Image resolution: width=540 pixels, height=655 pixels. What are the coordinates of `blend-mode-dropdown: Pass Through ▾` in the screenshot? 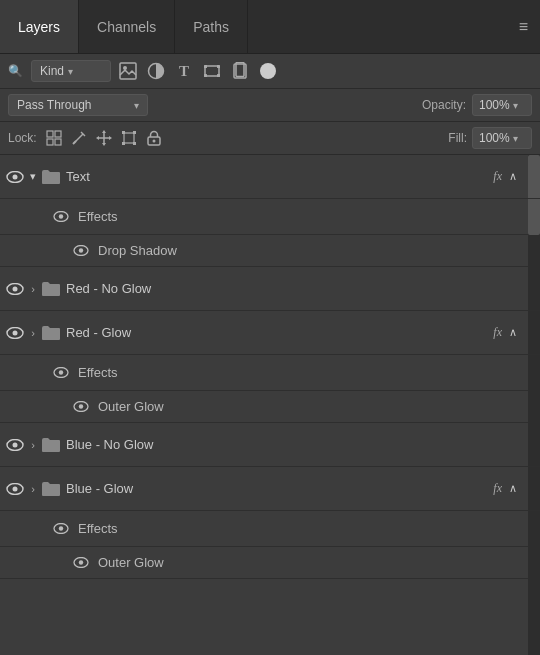 It's located at (78, 105).